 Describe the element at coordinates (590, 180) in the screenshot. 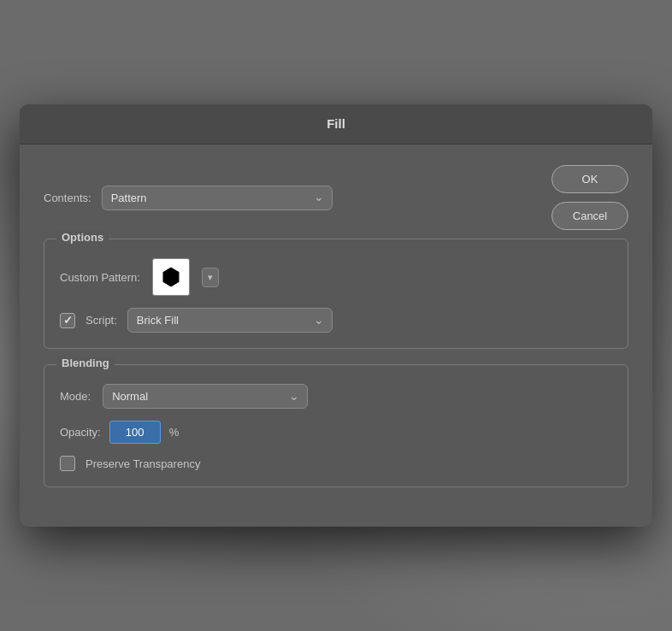

I see `ok-button: OK` at that location.